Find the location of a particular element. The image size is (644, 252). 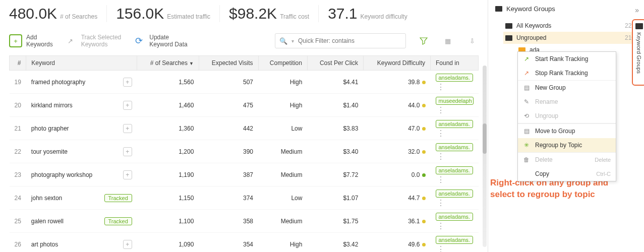

found-in-chip: museedelaph is located at coordinates (455, 101).